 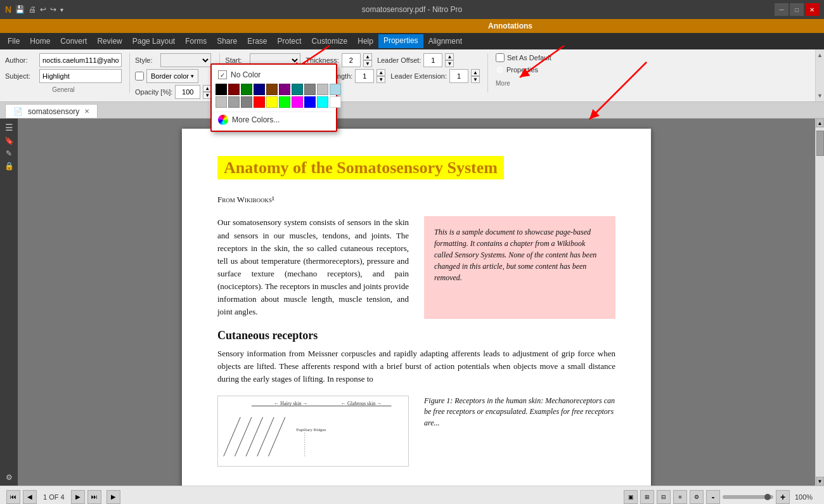 I want to click on color-swatch-cyan, so click(x=323, y=102).